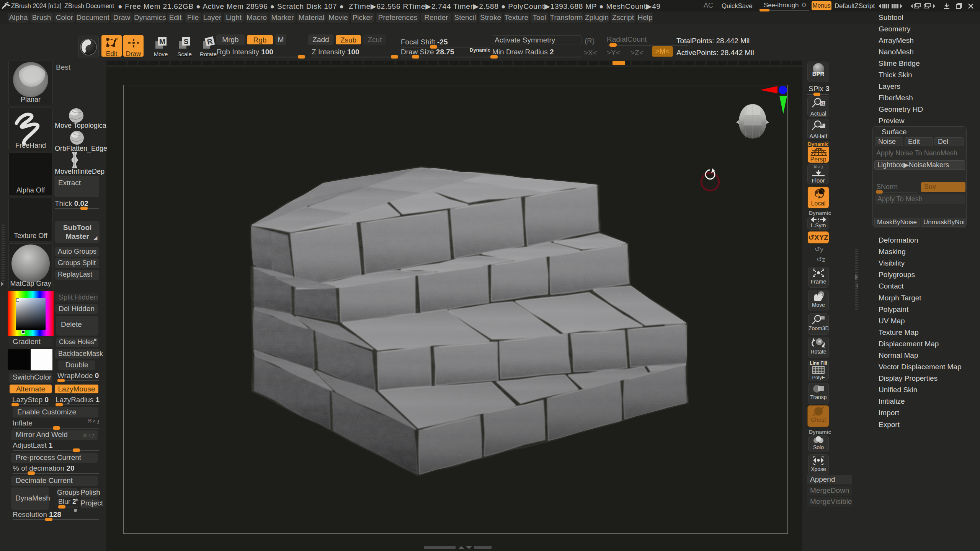  What do you see at coordinates (822, 103) in the screenshot?
I see `svg-text: x1` at bounding box center [822, 103].